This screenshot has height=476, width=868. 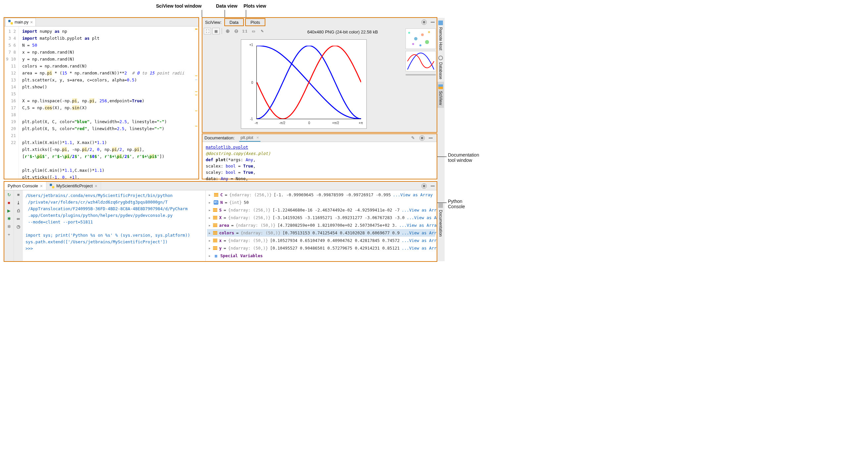 I want to click on console-tab-project: MyScientificProject ×, so click(x=74, y=186).